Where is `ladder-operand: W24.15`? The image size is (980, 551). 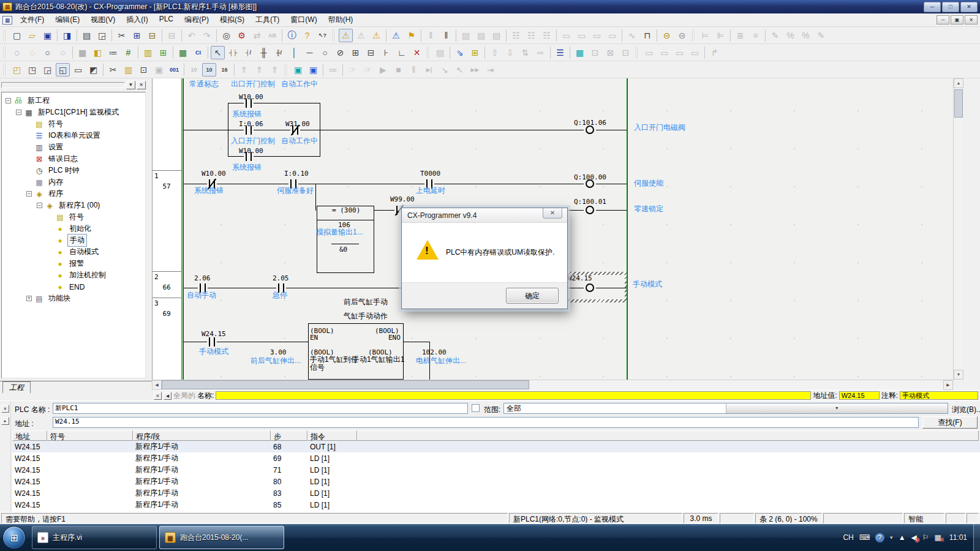
ladder-operand: W24.15 is located at coordinates (580, 278).